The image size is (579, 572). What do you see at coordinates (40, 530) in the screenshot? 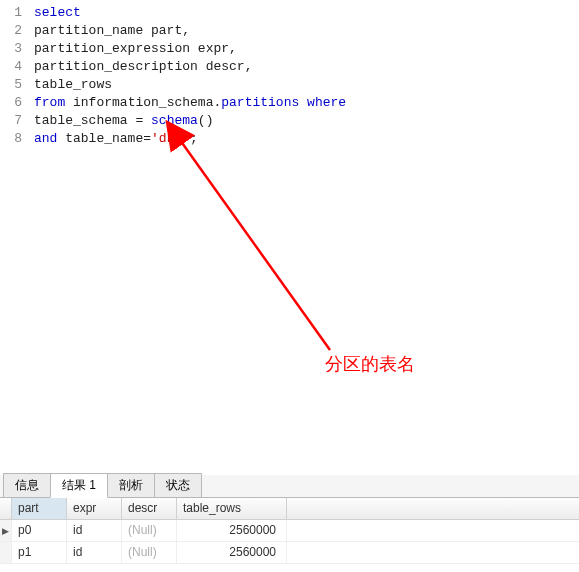
I see `cell-part: p0` at bounding box center [40, 530].